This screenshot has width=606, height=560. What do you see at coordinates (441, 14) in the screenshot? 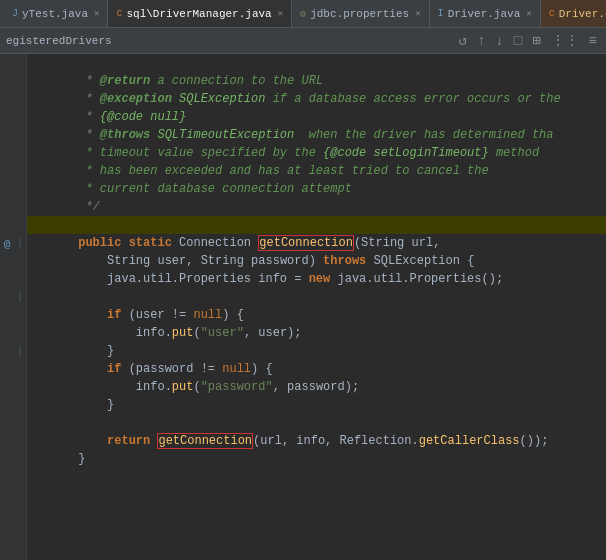
I see `tab-icon-driver: I` at bounding box center [441, 14].